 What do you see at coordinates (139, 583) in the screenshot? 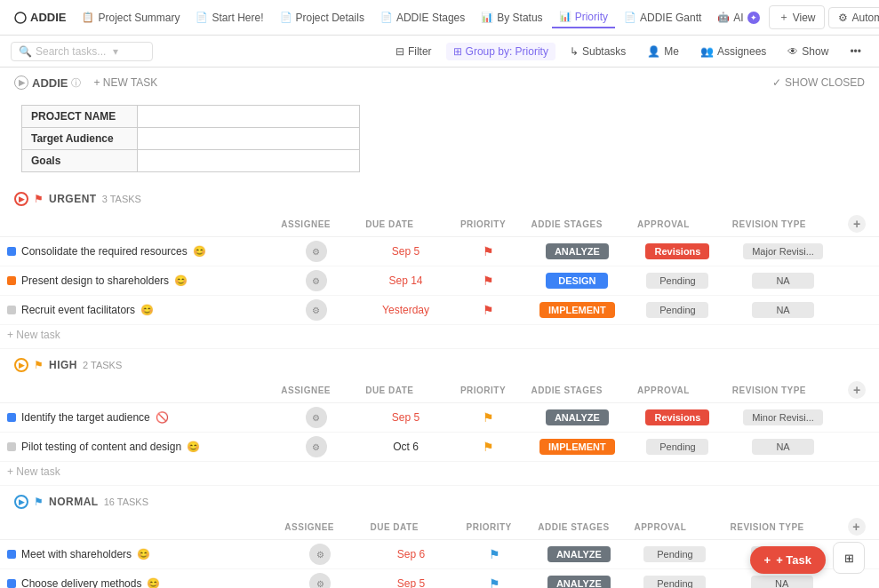
I see `task-name: Choose delivery methods 😊` at bounding box center [139, 583].